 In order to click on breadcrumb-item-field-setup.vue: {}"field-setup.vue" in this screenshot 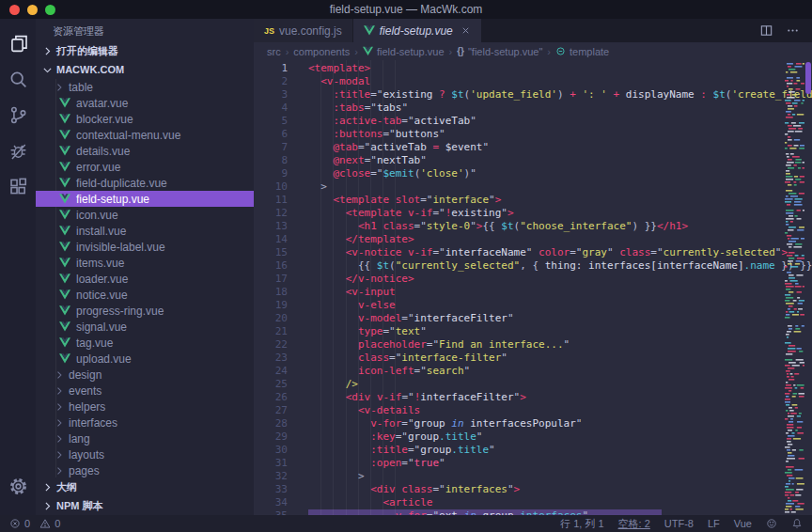, I will do `click(500, 52)`.